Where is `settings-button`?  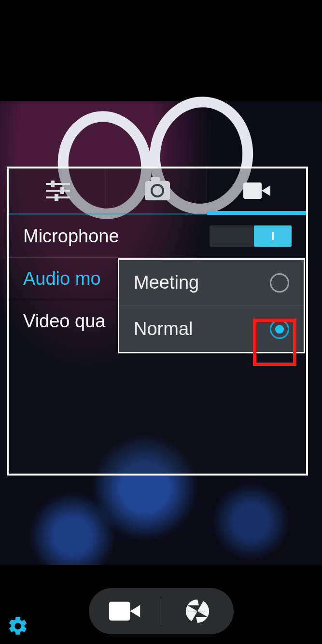
settings-button is located at coordinates (18, 626).